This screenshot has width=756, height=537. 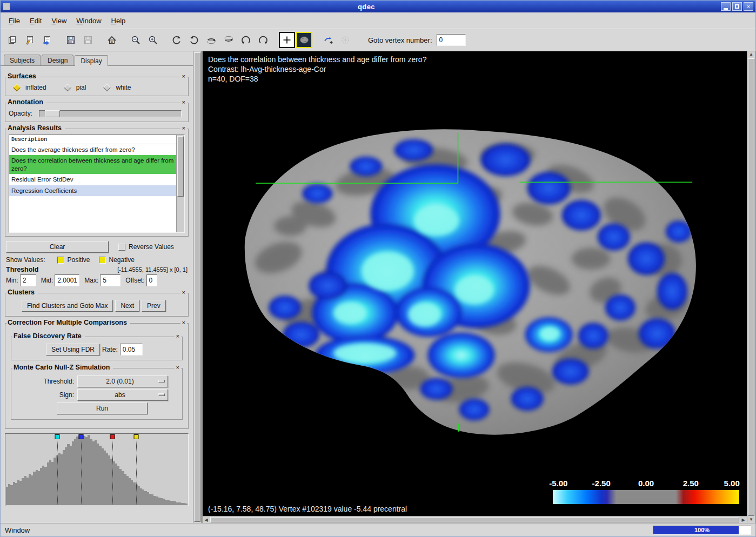 What do you see at coordinates (153, 40) in the screenshot?
I see `zoom-in-icon` at bounding box center [153, 40].